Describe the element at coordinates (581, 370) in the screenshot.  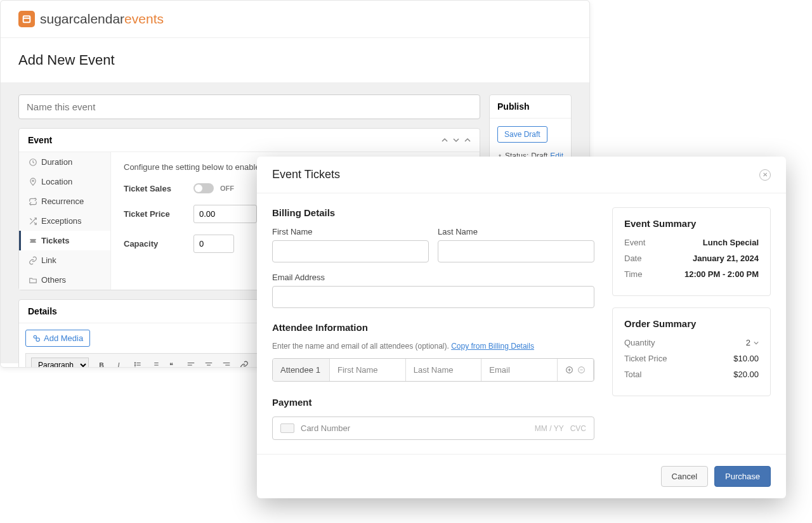
I see `remove-attendee-icon` at that location.